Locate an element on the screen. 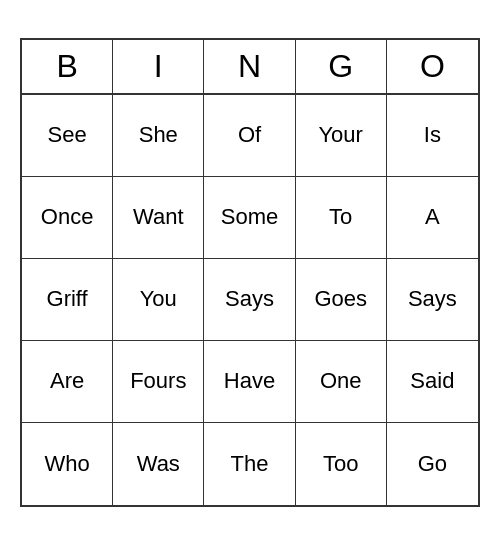 The height and width of the screenshot is (544, 500). cell-r0-c1: She is located at coordinates (158, 136).